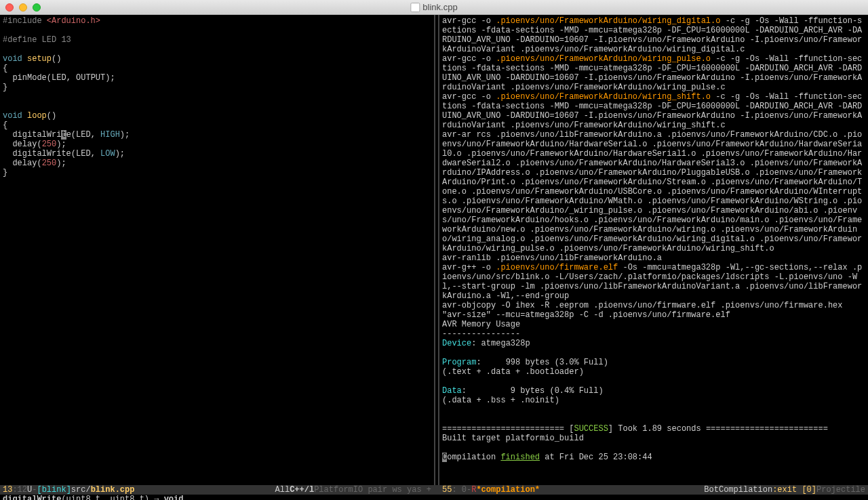 The width and height of the screenshot is (868, 500). Describe the element at coordinates (508, 490) in the screenshot. I see `buffer-name: *compilation*` at that location.